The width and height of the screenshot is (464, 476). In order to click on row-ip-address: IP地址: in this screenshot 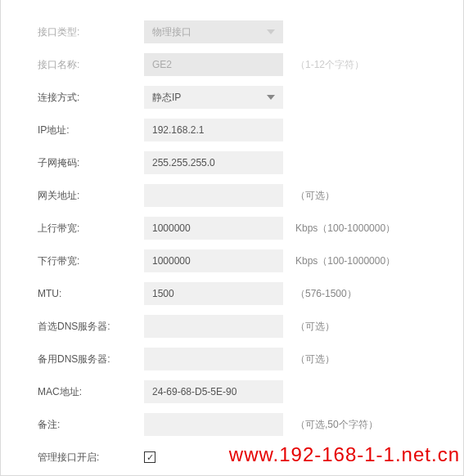, I will do `click(238, 130)`.